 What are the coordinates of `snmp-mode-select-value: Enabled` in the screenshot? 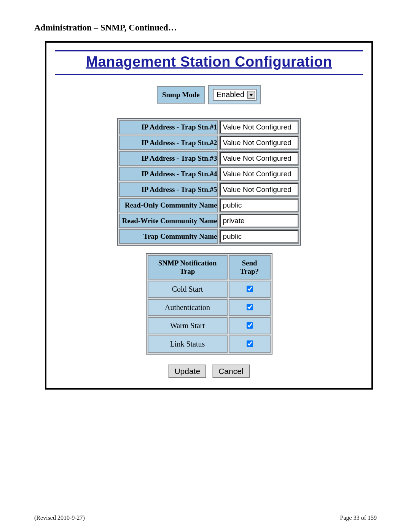 It's located at (231, 94).